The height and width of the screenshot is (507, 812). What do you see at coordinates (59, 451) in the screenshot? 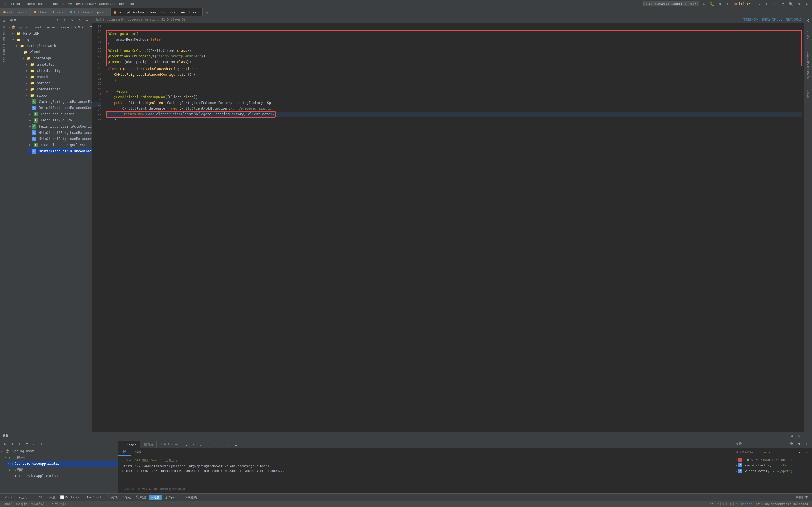
I see `spring-boot-item: ▼ 🍃 Spring Boot` at bounding box center [59, 451].